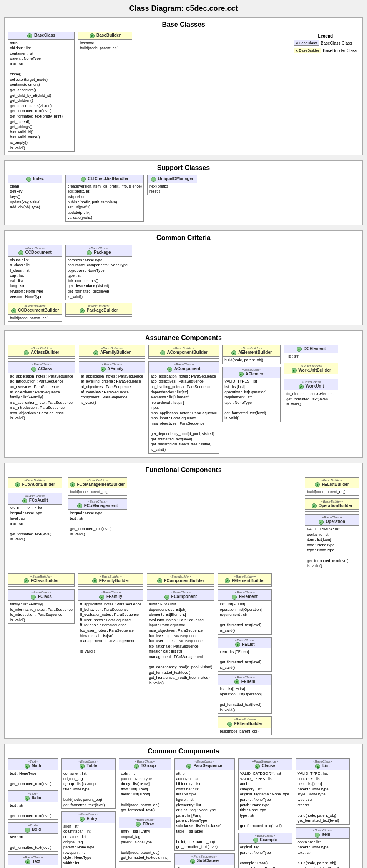 The width and height of the screenshot is (367, 868). I want to click on operationbuilder-header: «BaseBuilder» c OperationBuilder, so click(332, 504).